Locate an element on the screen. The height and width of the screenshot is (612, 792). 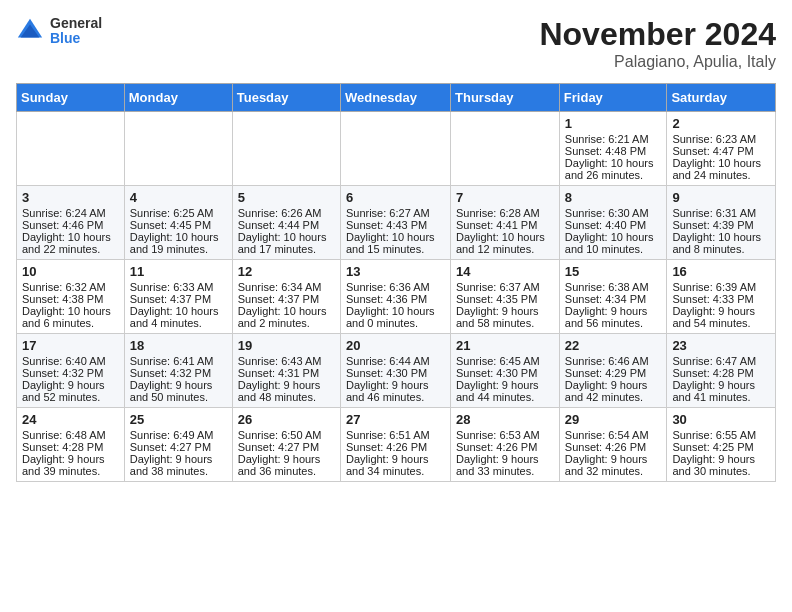
day-info: Sunrise: 6:48 AM is located at coordinates (70, 435).